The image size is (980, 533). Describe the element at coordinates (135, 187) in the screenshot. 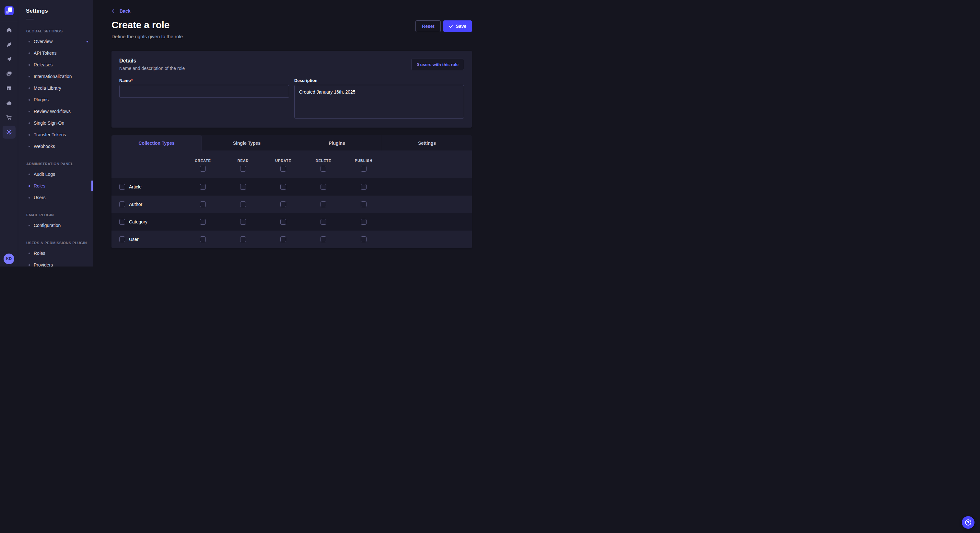

I see `row-label: Article` at that location.